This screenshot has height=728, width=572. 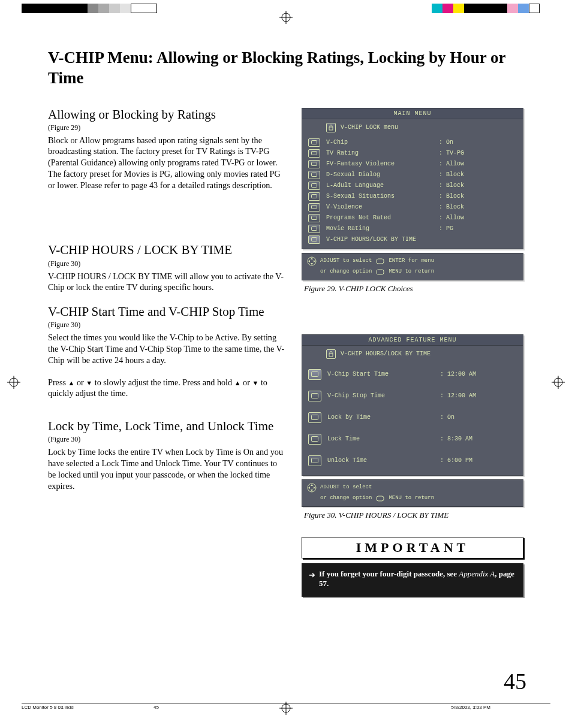 What do you see at coordinates (413, 439) in the screenshot?
I see `osd-menu-row: Lock Time8:30 AM` at bounding box center [413, 439].